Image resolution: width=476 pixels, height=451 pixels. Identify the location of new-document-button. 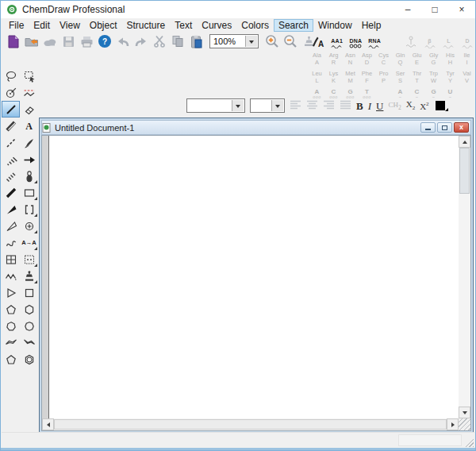
(13, 41).